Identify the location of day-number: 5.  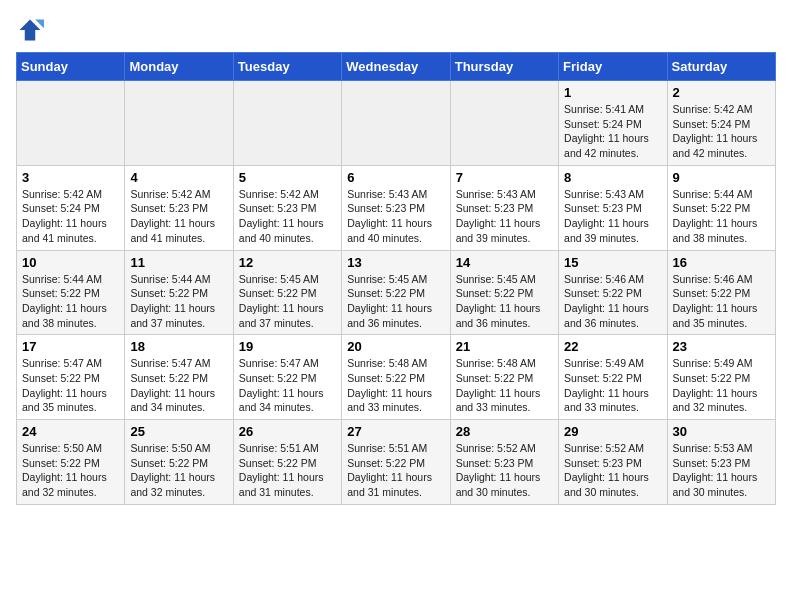
(288, 178).